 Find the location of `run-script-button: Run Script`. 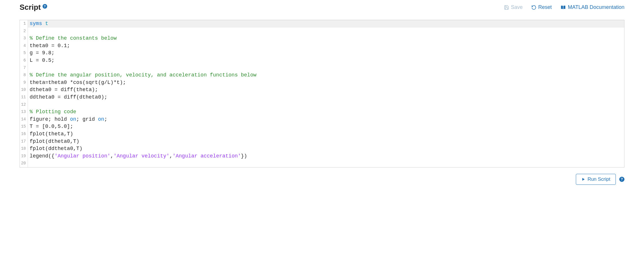

run-script-button: Run Script is located at coordinates (596, 179).